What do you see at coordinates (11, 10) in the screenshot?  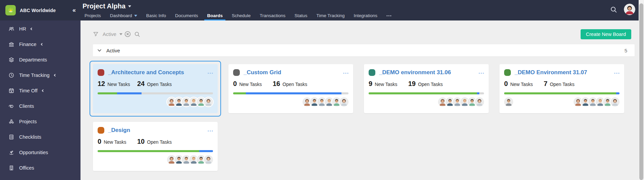 I see `company-logo-icon` at bounding box center [11, 10].